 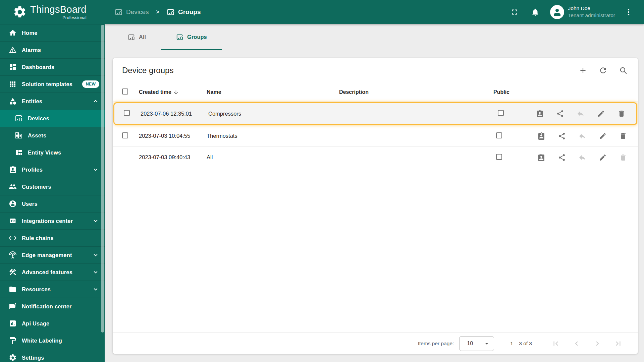 What do you see at coordinates (13, 341) in the screenshot?
I see `paint-roller-icon` at bounding box center [13, 341].